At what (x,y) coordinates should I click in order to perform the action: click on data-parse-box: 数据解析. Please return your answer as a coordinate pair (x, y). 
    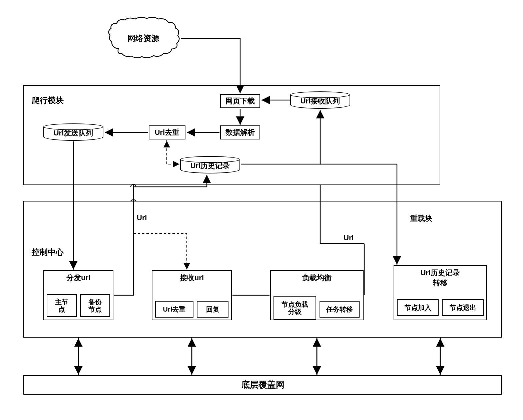
    Looking at the image, I should click on (240, 132).